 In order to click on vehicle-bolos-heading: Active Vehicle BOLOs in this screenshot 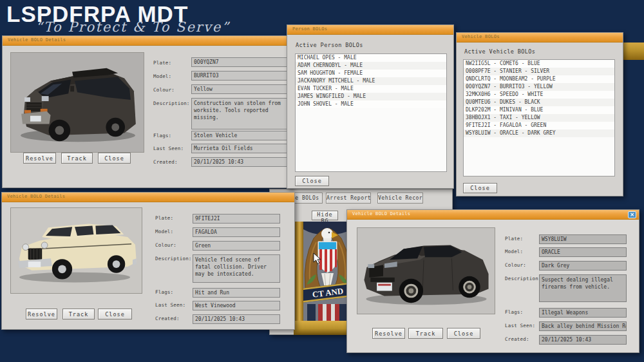, I will do `click(500, 52)`.